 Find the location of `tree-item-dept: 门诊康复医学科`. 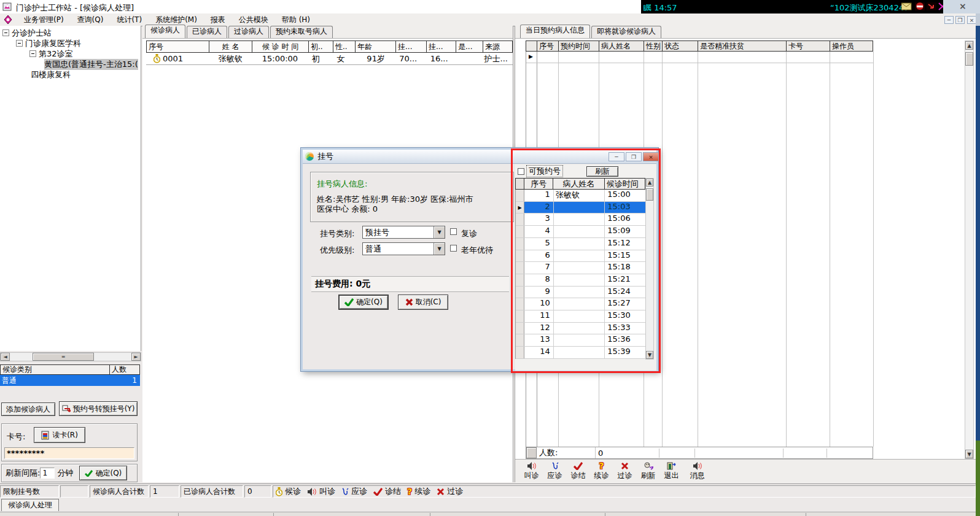

tree-item-dept: 门诊康复医学科 is located at coordinates (70, 43).